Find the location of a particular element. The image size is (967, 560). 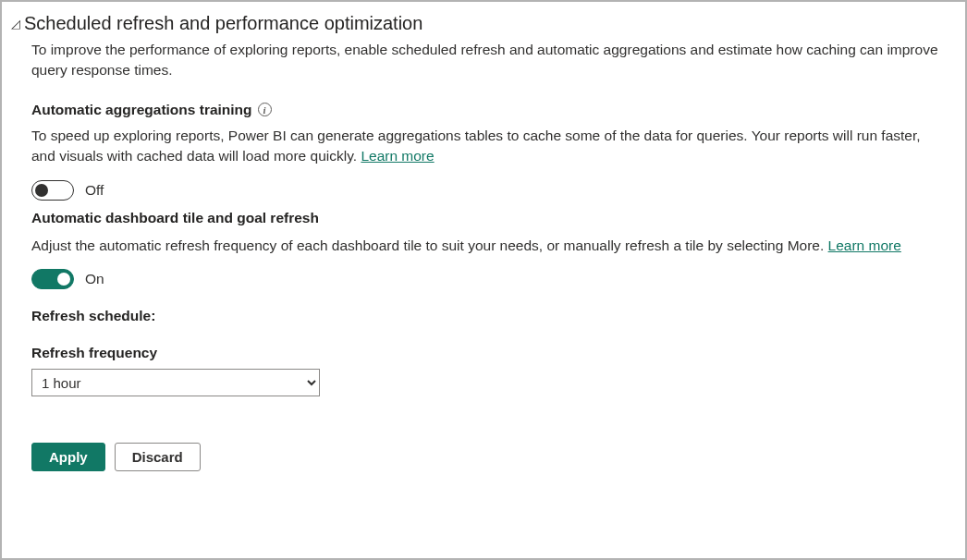

collapse-toggle-icon: ◿ is located at coordinates (16, 24).